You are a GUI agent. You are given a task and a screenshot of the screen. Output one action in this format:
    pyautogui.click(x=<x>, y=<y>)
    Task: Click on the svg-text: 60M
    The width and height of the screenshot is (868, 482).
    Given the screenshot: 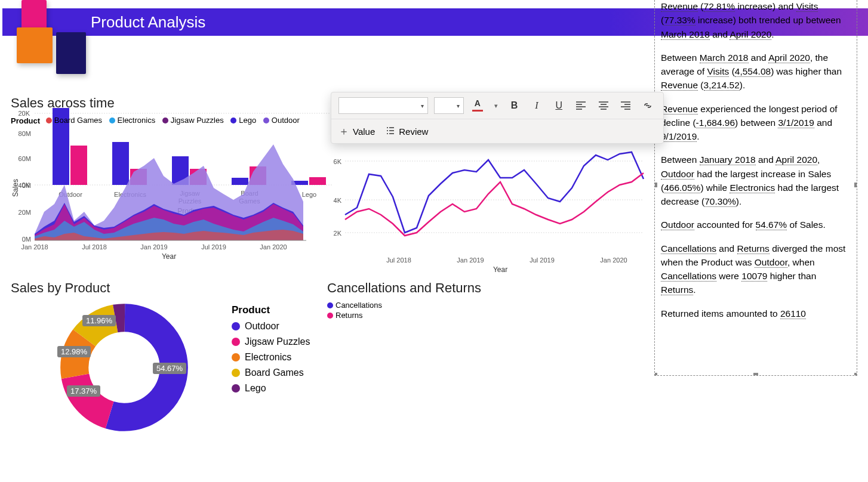 What is the action you would take?
    pyautogui.click(x=25, y=159)
    